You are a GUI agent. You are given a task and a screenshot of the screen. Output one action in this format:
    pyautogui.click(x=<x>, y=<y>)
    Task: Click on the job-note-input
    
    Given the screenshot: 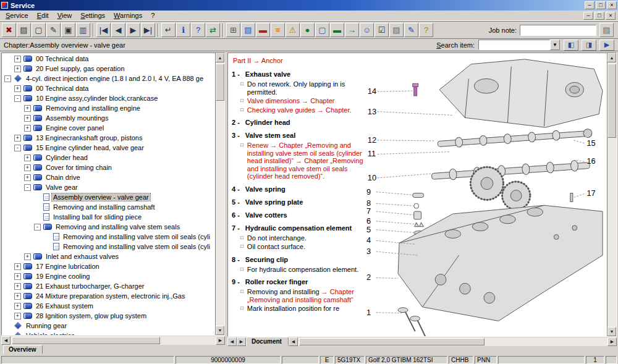 What is the action you would take?
    pyautogui.click(x=558, y=30)
    